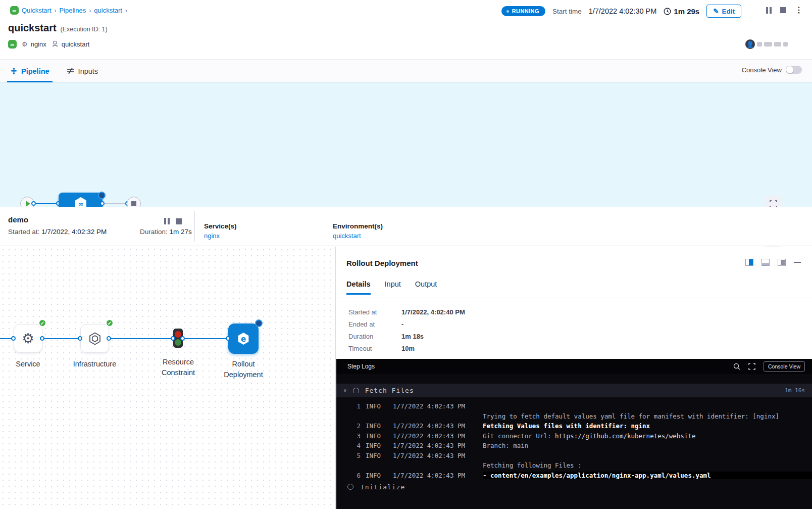 This screenshot has width=812, height=509. What do you see at coordinates (393, 287) in the screenshot?
I see `tab-input: Input` at bounding box center [393, 287].